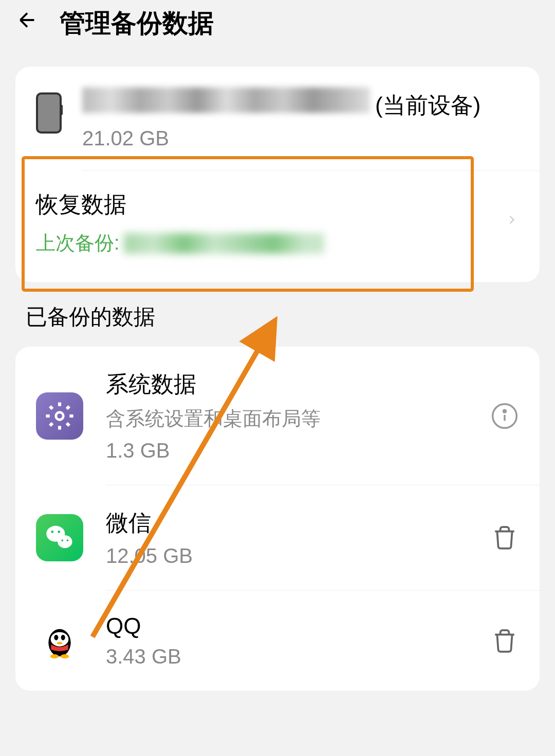  I want to click on restore-title: 恢复数据, so click(270, 204).